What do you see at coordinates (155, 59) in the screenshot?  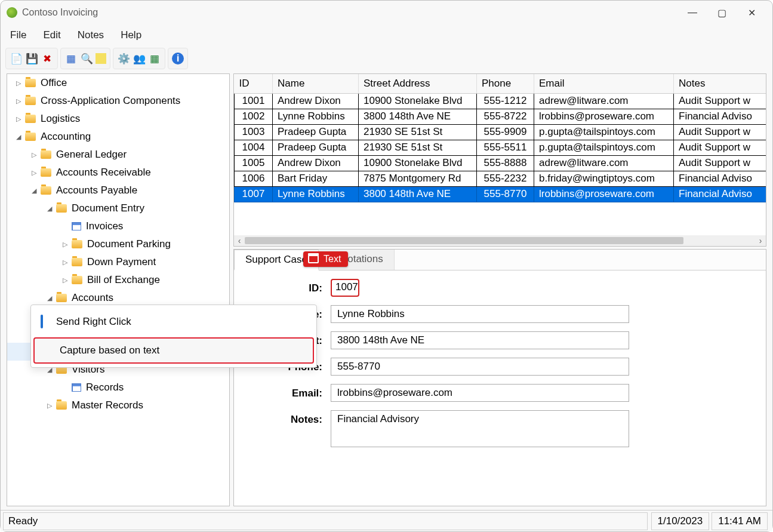 I see `export-excel-icon: ▦` at bounding box center [155, 59].